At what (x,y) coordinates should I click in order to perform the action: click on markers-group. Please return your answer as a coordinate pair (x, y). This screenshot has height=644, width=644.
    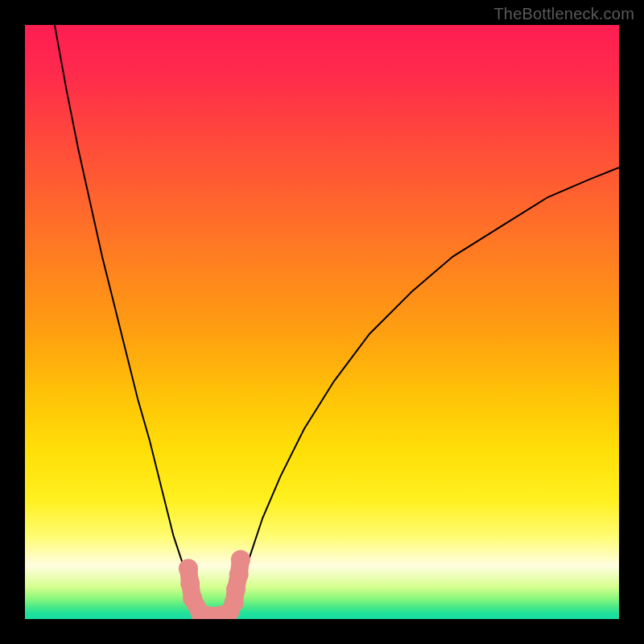
    Looking at the image, I should click on (214, 584).